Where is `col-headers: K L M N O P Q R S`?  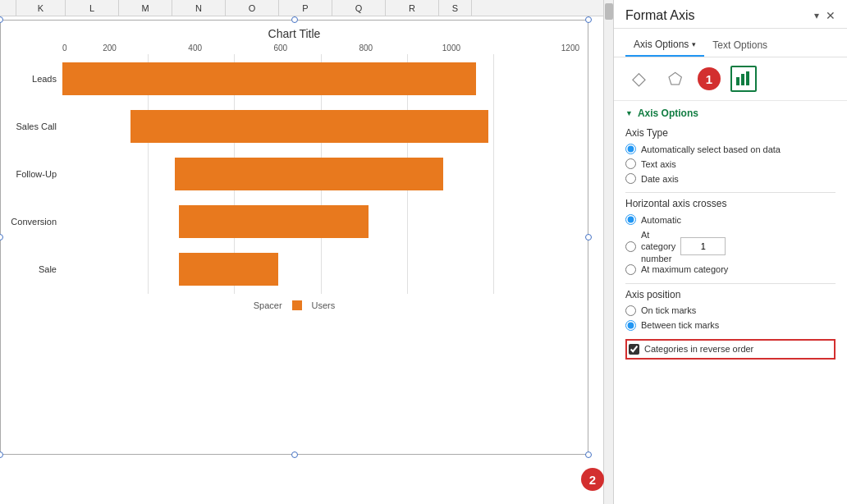 col-headers: K L M N O P Q R S is located at coordinates (302, 8).